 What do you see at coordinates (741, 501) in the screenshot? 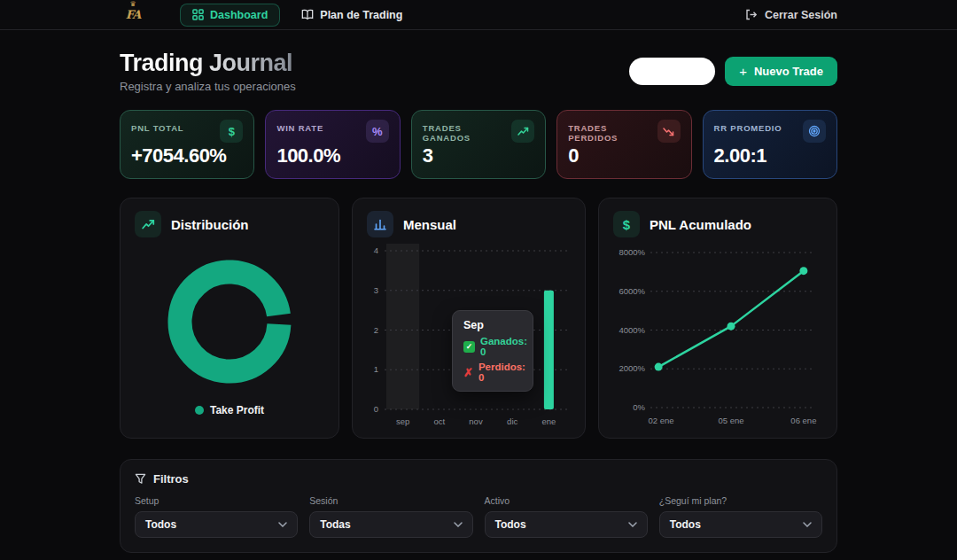
I see `filter-label: ¿Seguí mi plan?` at bounding box center [741, 501].